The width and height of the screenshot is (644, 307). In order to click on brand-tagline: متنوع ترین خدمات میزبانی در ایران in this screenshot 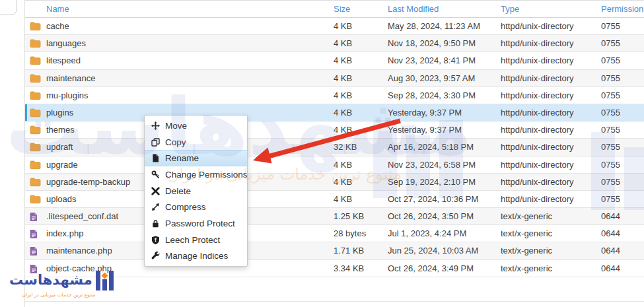, I will do `click(59, 294)`.